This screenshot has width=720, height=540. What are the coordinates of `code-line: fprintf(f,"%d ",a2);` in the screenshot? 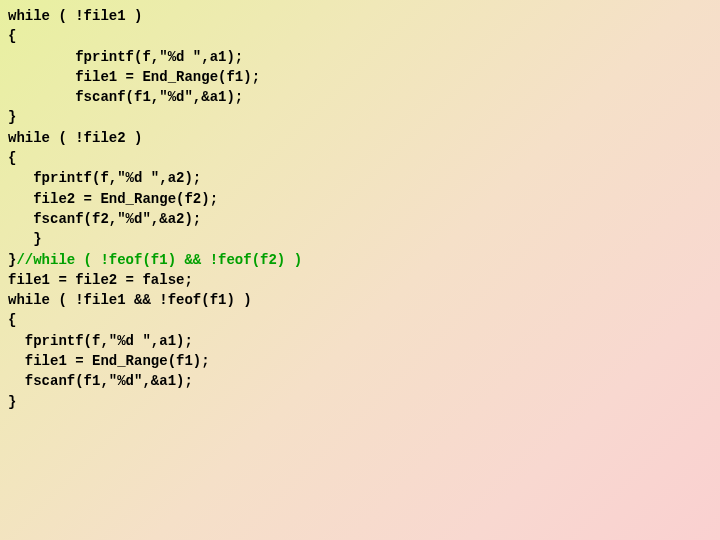 It's located at (360, 178).